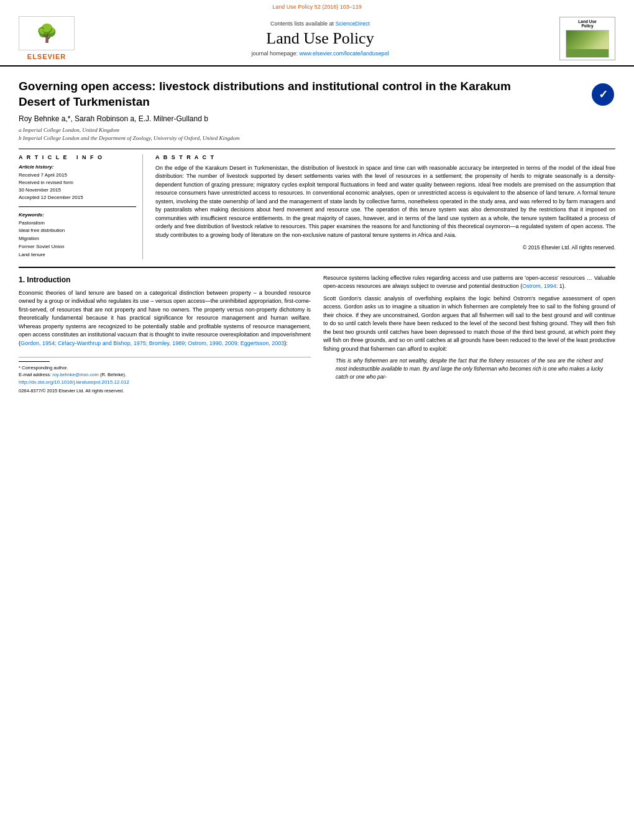 This screenshot has width=634, height=840. Describe the element at coordinates (81, 206) in the screenshot. I see `article-info-col: A R T I C L E I N F O Article history: R…` at that location.